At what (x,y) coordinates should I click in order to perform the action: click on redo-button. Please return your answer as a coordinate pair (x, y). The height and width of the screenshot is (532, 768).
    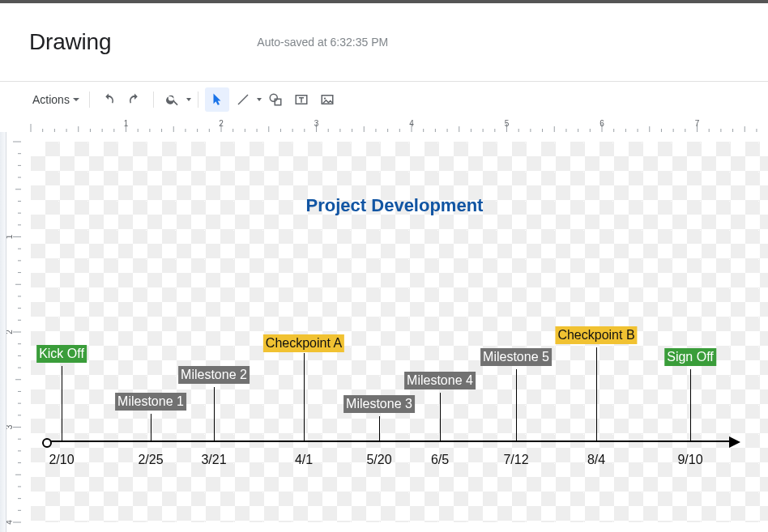
    Looking at the image, I should click on (134, 100).